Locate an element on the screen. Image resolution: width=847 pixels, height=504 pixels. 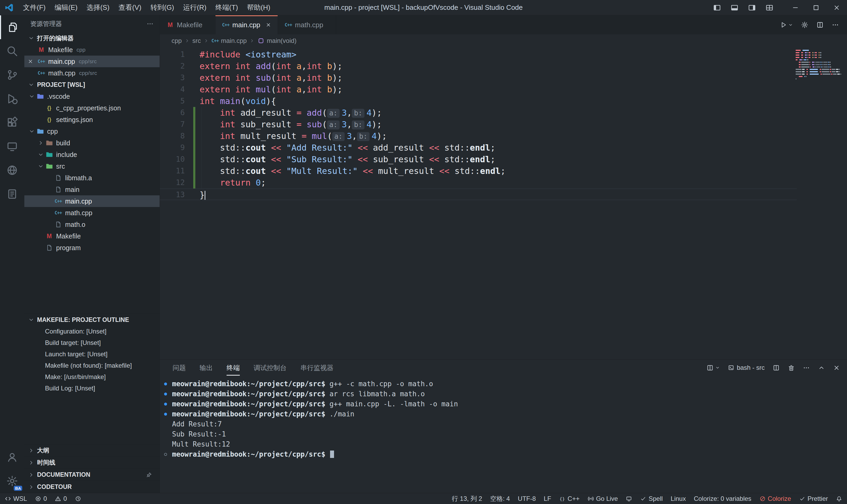
menu-item-3: 查看(V) is located at coordinates (130, 7).